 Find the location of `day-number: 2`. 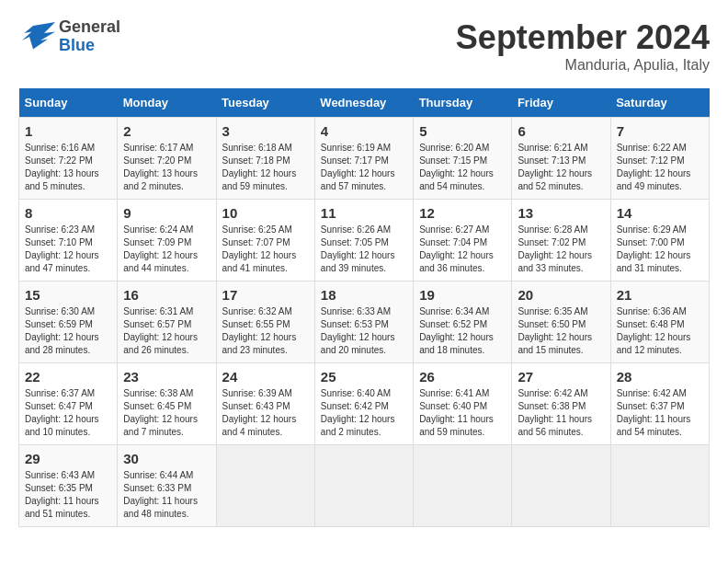

day-number: 2 is located at coordinates (166, 131).